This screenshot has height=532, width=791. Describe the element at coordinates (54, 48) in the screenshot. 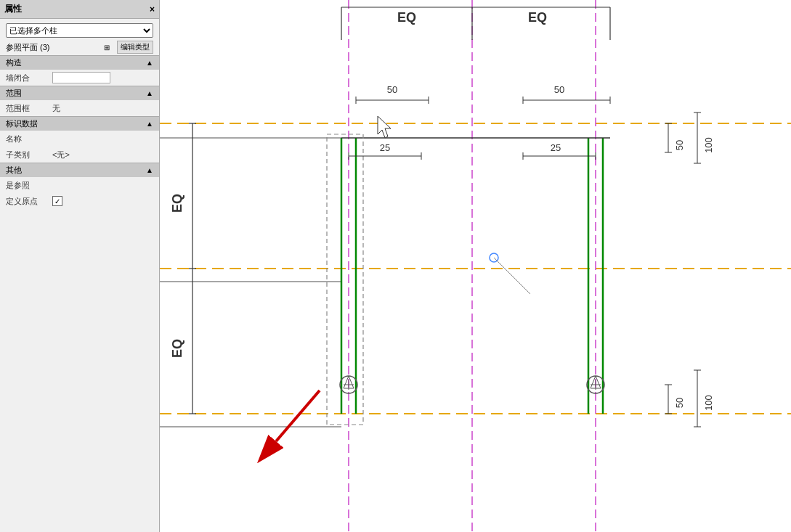

I see `ref-plane-label: 参照平面 (3)` at that location.